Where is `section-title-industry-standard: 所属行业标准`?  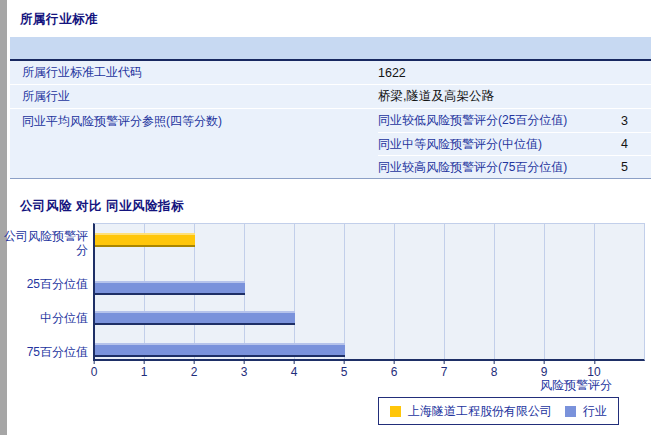
section-title-industry-standard: 所属行业标准 is located at coordinates (59, 20).